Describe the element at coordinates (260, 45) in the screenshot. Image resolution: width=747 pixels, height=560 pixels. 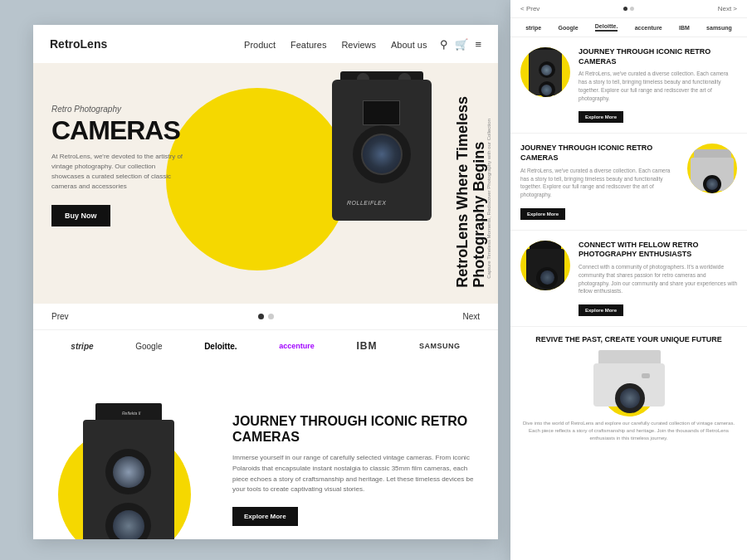
I see `nav-product: Product` at that location.